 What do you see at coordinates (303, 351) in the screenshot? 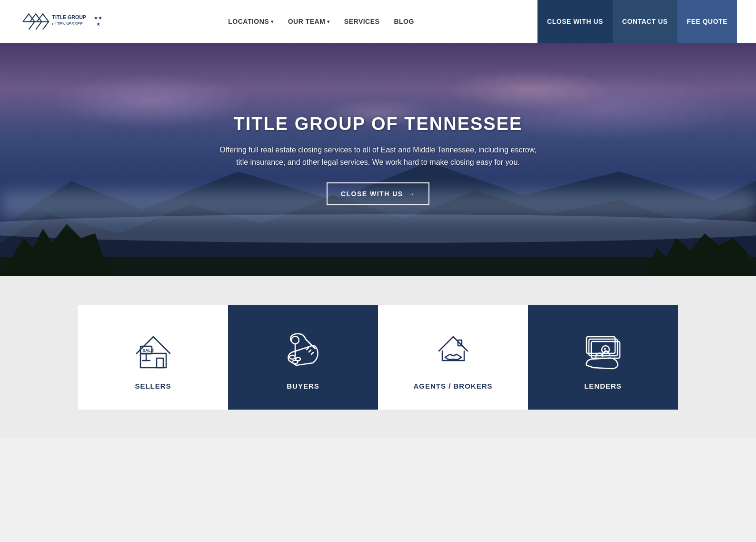
I see `keys-icon` at bounding box center [303, 351].